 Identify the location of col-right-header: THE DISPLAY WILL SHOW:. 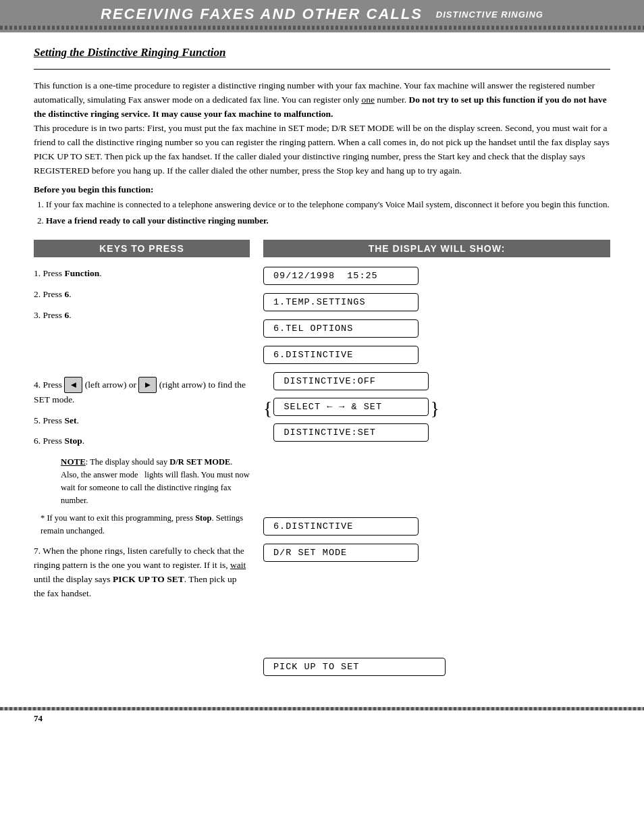
(437, 249).